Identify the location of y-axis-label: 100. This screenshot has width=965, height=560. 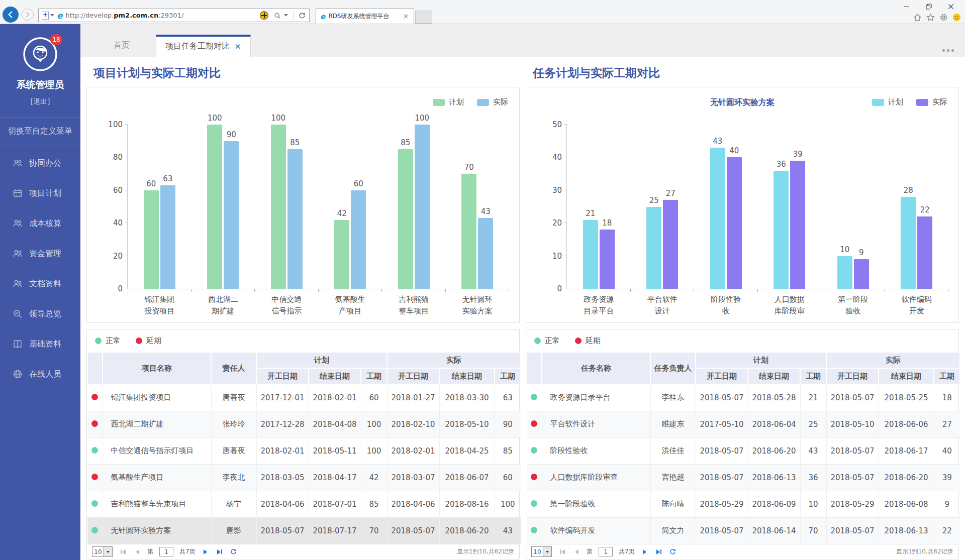
(116, 125).